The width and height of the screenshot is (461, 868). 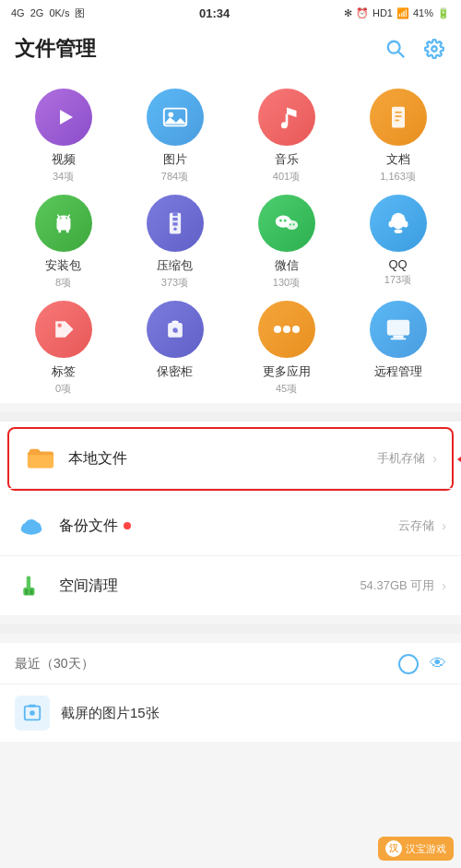 I want to click on tag-label: 标签, so click(x=64, y=372).